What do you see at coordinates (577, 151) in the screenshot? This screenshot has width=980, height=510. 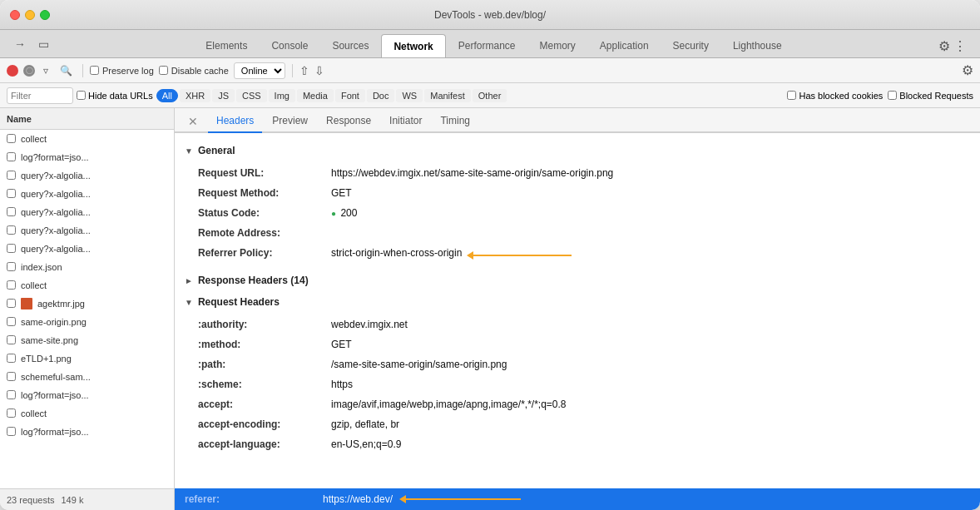 I see `general-section-header: ▼ General` at bounding box center [577, 151].